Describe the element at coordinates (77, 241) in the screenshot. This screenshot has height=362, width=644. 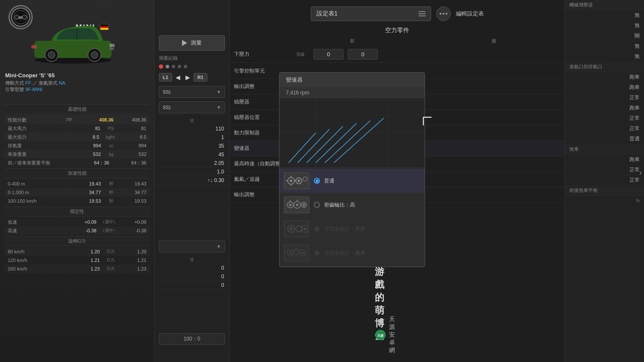
I see `rotation-header: 旋轉G力` at that location.